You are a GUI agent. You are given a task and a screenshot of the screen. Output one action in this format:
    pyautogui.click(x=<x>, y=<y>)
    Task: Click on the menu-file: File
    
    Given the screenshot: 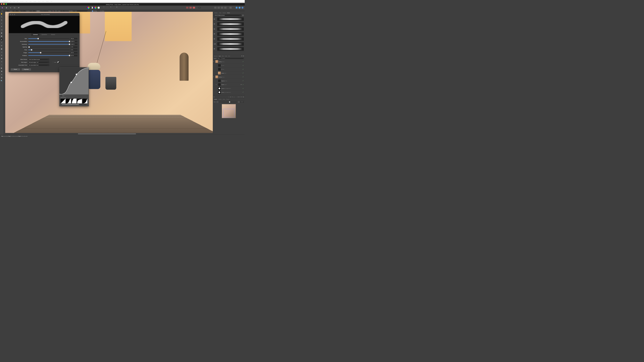 What is the action you would take?
    pyautogui.click(x=10, y=2)
    